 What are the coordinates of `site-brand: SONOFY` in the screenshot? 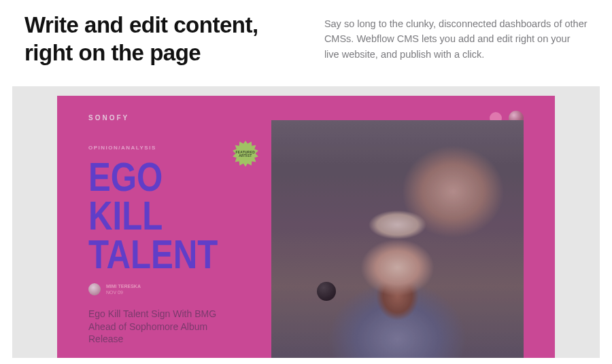 It's located at (109, 118).